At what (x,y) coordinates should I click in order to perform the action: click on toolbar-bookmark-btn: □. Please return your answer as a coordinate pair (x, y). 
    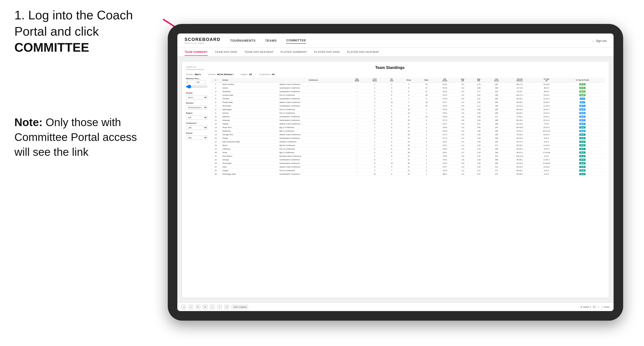
    Looking at the image, I should click on (212, 307).